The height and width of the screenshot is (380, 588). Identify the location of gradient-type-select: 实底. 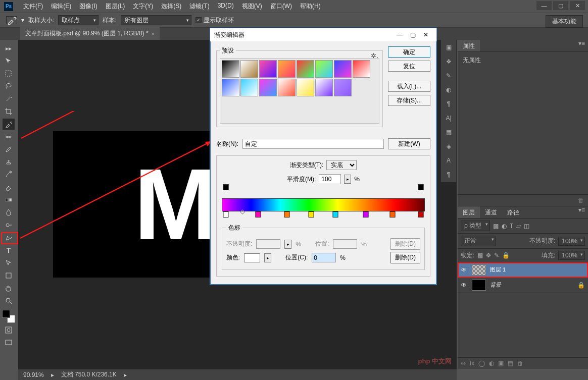
(341, 165).